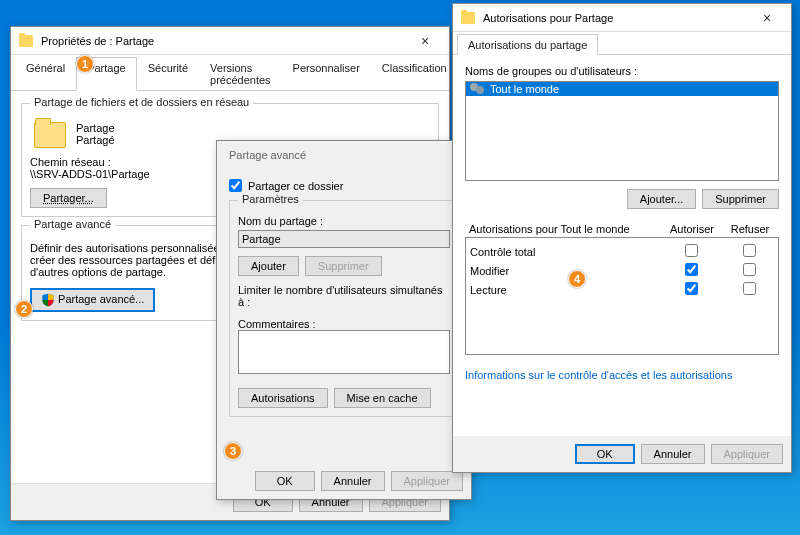  What do you see at coordinates (270, 199) in the screenshot?
I see `params-legend: Paramètres` at bounding box center [270, 199].